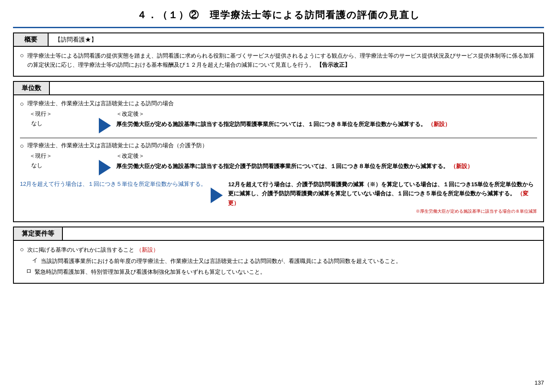 The width and height of the screenshot is (557, 392). What do you see at coordinates (278, 61) in the screenshot?
I see `gaiyou-item: ○ 理学療法士等による訪問看護の提供実態を踏まえ、訪問看護に求められる役割に基づ…` at bounding box center [278, 61].